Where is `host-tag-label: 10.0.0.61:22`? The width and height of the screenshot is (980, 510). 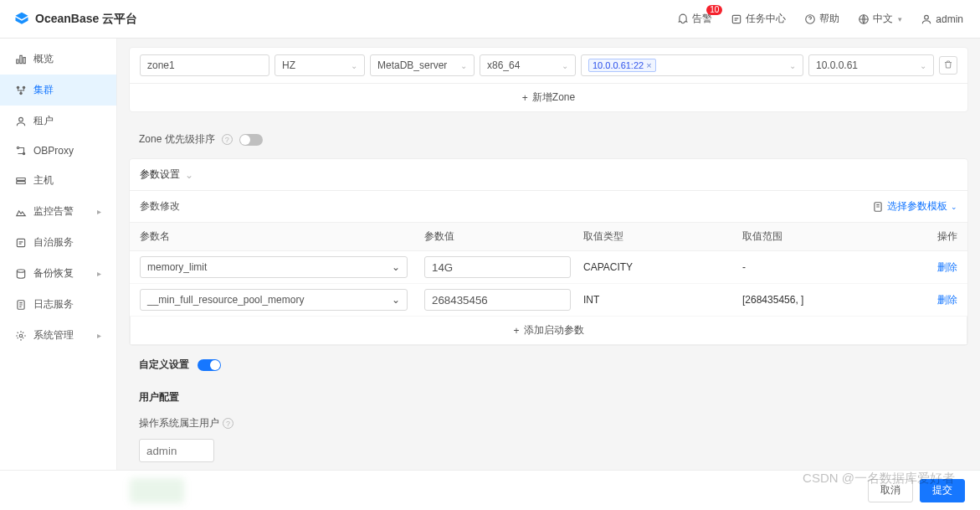 host-tag-label: 10.0.0.61:22 is located at coordinates (618, 65).